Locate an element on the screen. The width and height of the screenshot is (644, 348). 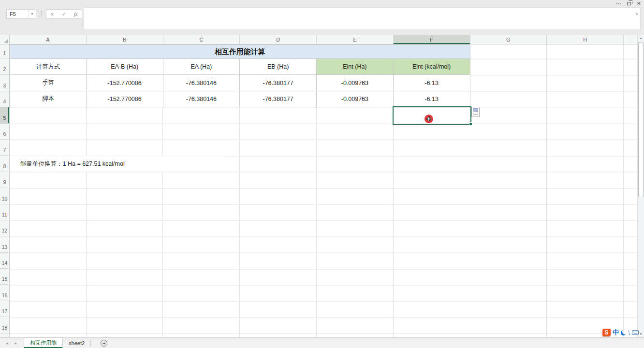
close-button: ✕ is located at coordinates (639, 3).